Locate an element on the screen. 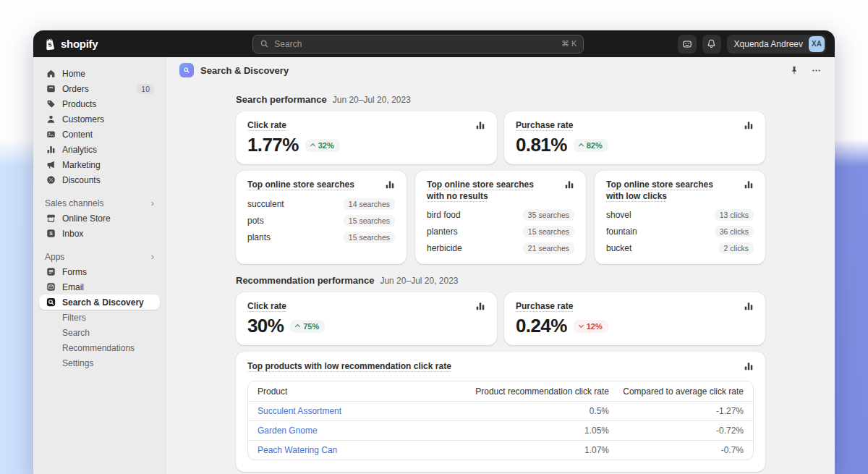  product-link: Peach Watering Can is located at coordinates (332, 450).